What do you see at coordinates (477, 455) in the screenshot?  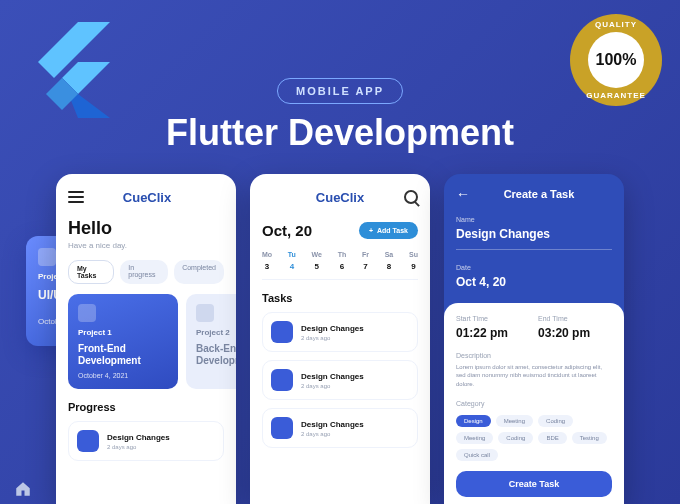 I see `category-chip: Quick call` at bounding box center [477, 455].